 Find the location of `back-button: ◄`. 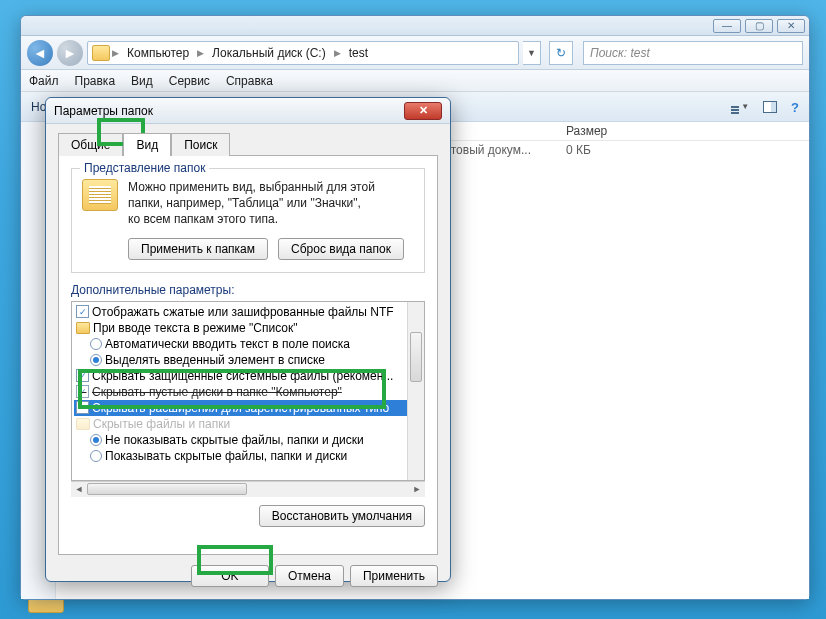

back-button: ◄ is located at coordinates (40, 53).